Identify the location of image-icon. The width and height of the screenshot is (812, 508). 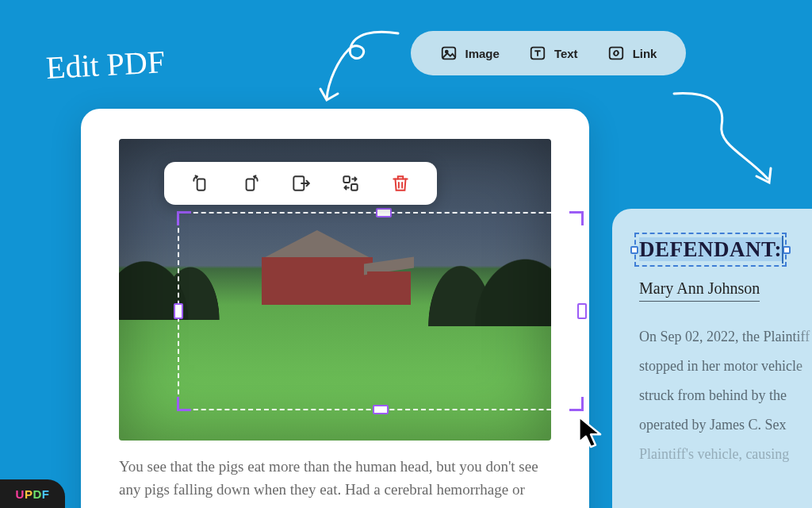
(449, 53).